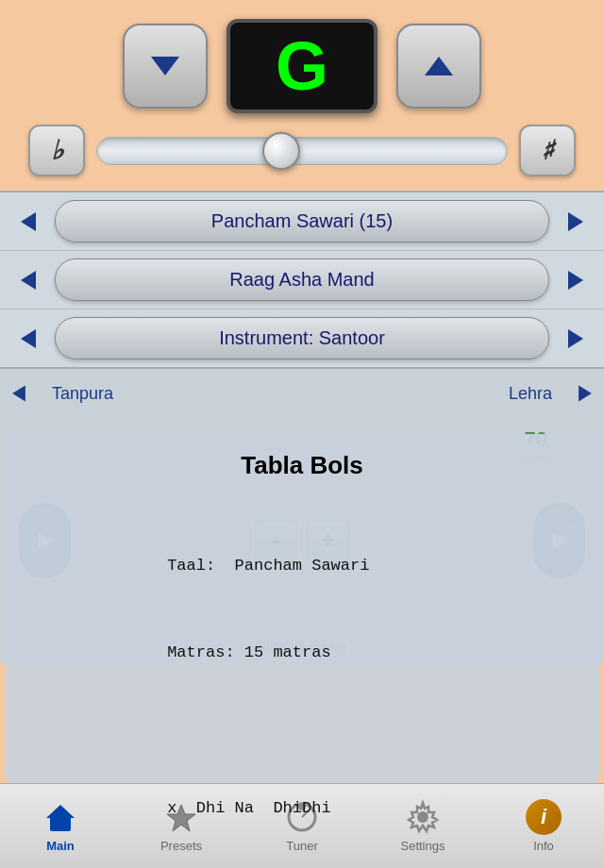  I want to click on lehra-next-button, so click(585, 393).